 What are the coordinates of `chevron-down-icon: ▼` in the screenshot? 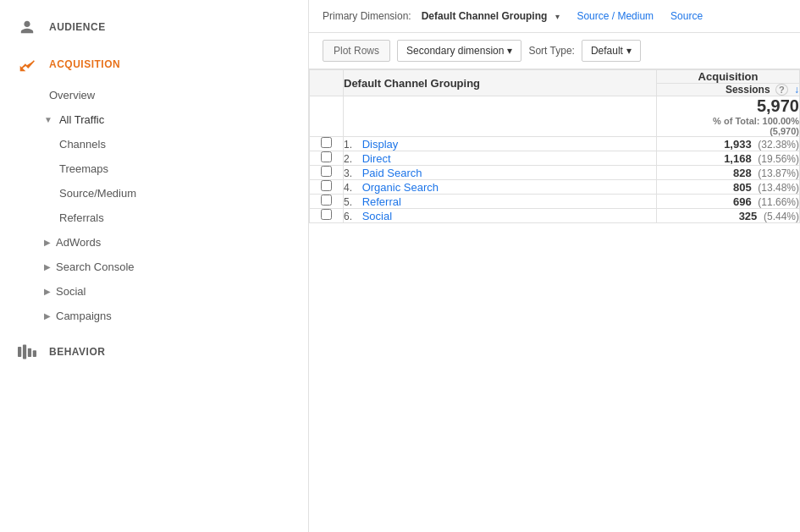 It's located at (48, 120).